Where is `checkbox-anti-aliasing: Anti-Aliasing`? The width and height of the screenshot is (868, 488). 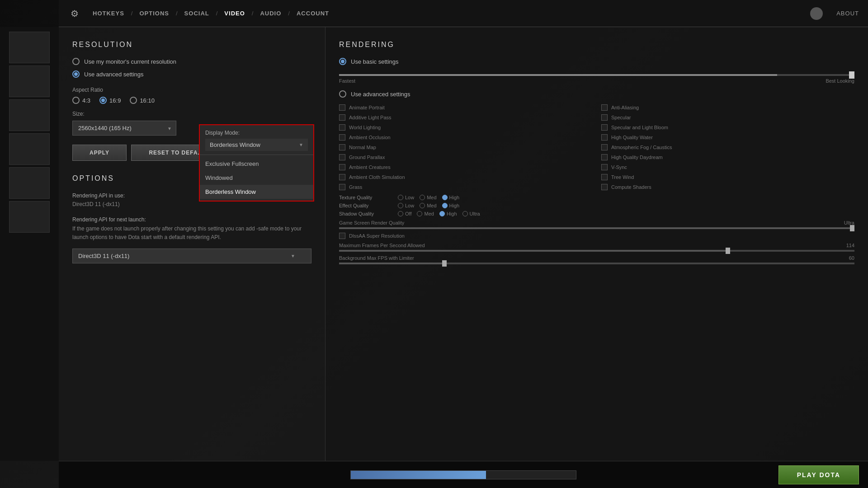 checkbox-anti-aliasing: Anti-Aliasing is located at coordinates (728, 108).